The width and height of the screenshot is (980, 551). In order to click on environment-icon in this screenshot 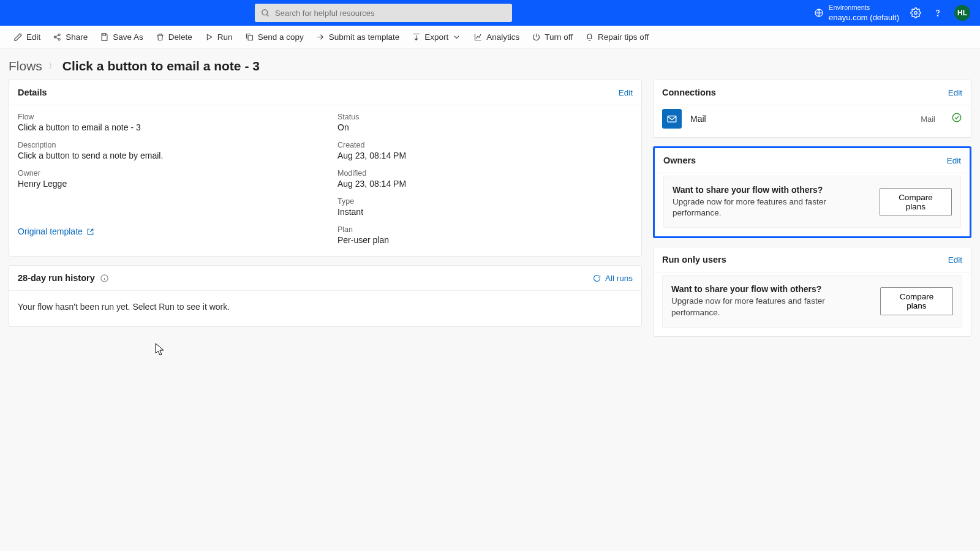, I will do `click(819, 13)`.